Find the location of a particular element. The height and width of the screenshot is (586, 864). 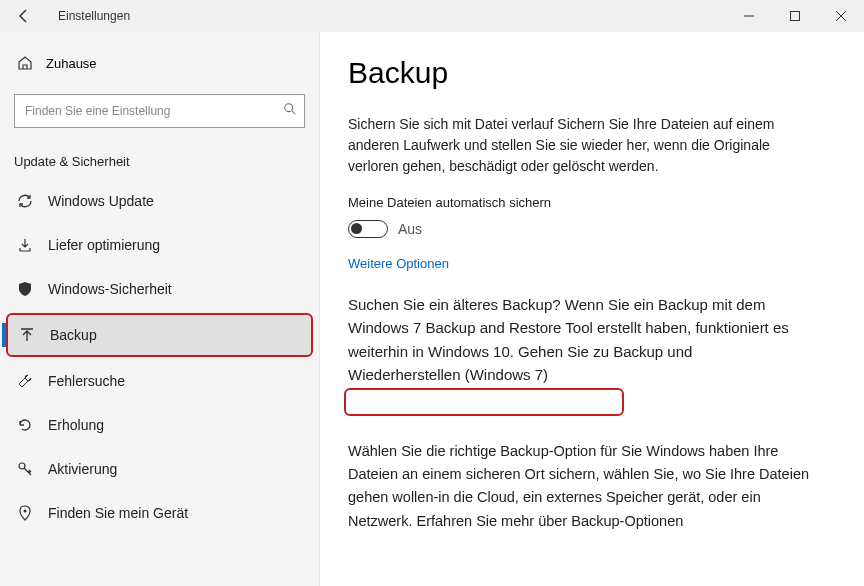

close-icon is located at coordinates (841, 16).